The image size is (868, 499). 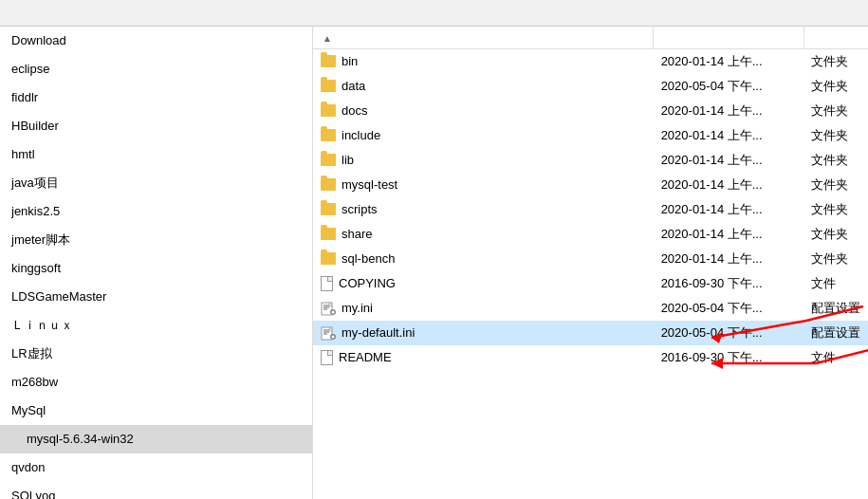 I want to click on file-name: my.ini, so click(x=357, y=307).